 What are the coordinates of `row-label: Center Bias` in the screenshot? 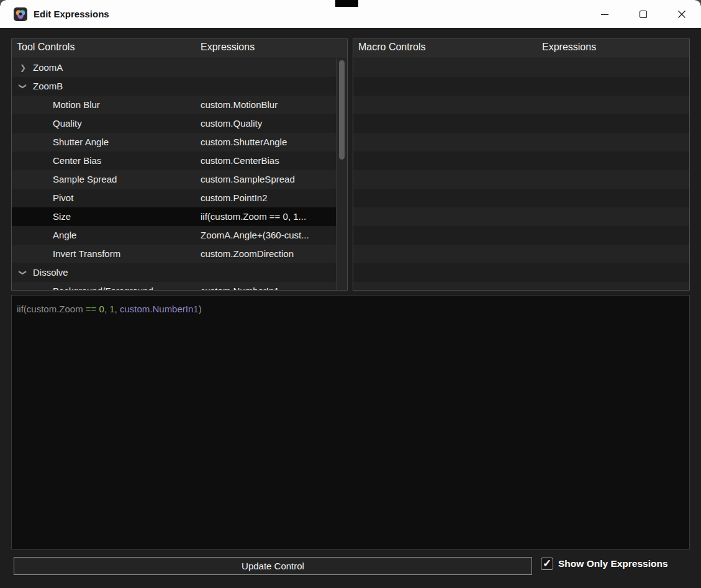 It's located at (77, 161).